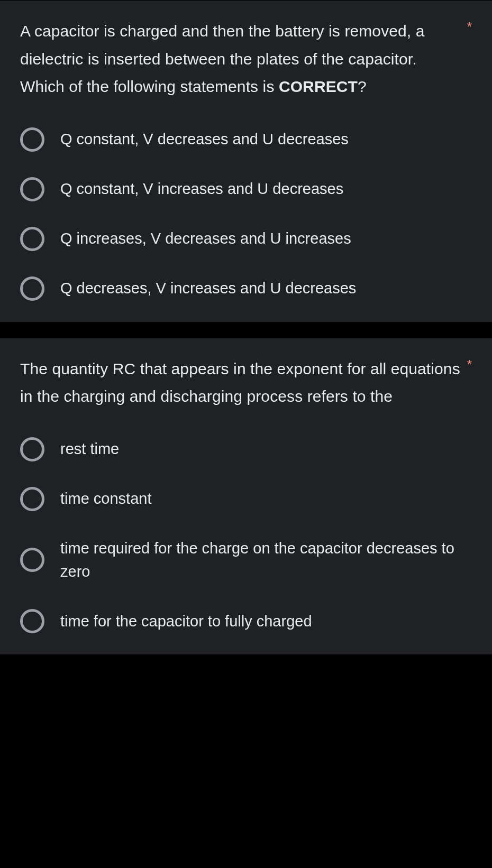 This screenshot has height=868, width=492. I want to click on option-row: time required for the charge on the capa…, so click(246, 560).